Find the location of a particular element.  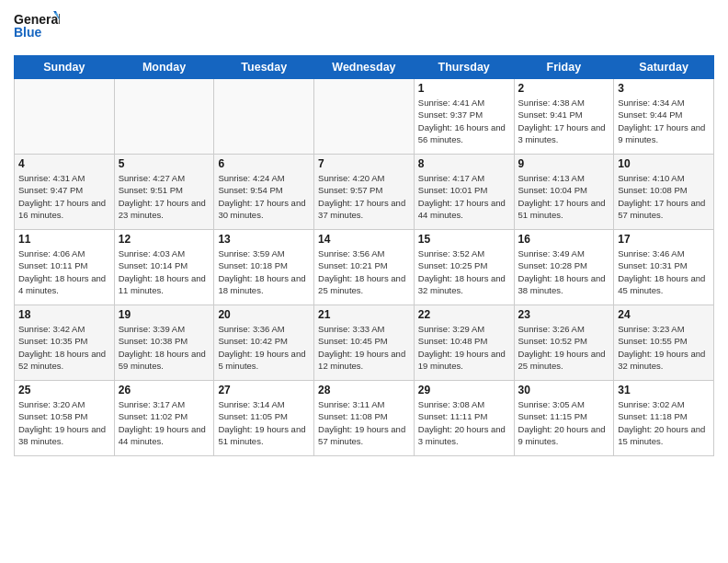

day-info: Sunrise: 4:20 AMSunset: 9:57 PMDaylight:… is located at coordinates (364, 197).